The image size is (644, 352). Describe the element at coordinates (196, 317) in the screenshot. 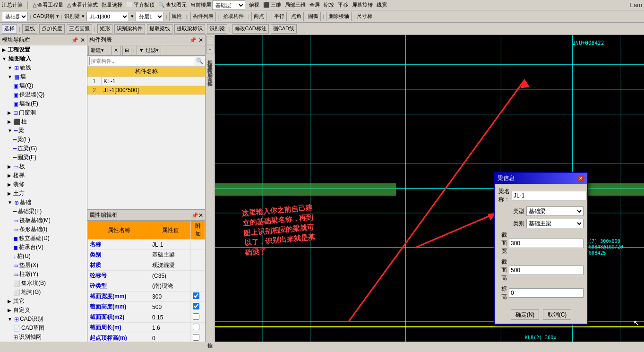

I see `area-check` at that location.